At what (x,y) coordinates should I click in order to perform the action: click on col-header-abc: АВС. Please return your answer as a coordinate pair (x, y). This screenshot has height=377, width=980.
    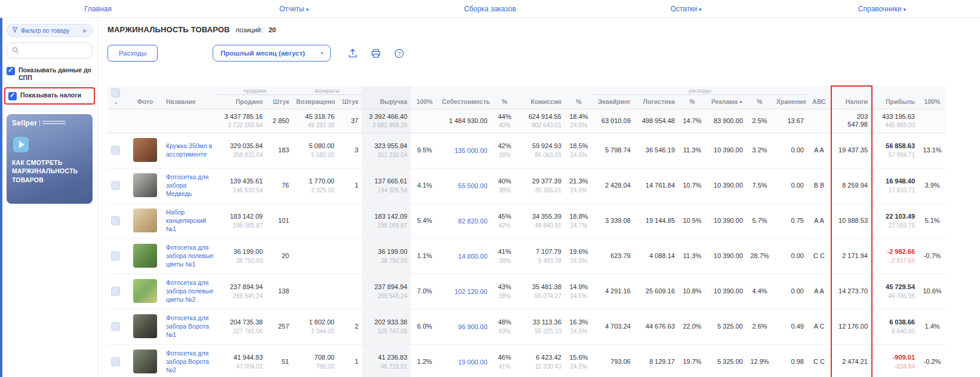
    Looking at the image, I should click on (819, 97).